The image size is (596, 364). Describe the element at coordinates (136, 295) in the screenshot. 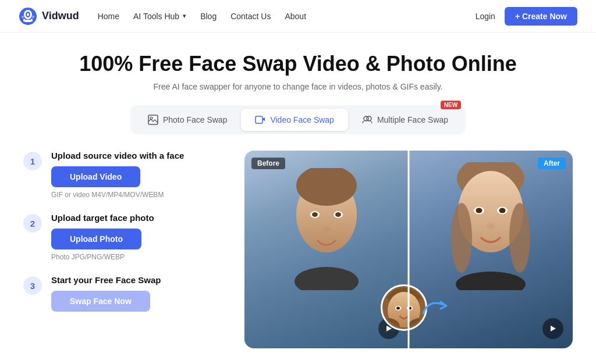

I see `step-3-content: Start your Free Face Swap Swap Face Now` at that location.